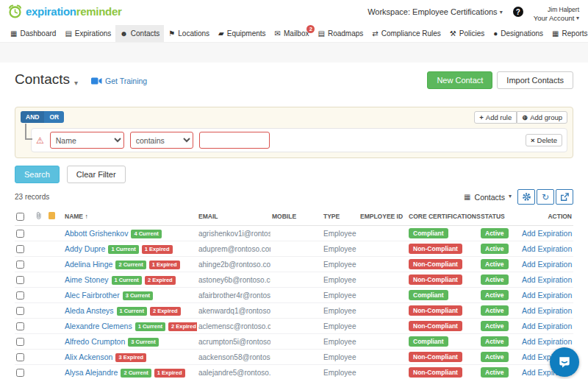 This screenshot has width=588, height=379. Describe the element at coordinates (189, 34) in the screenshot. I see `nav-item-locations: ⚑Locations` at that location.